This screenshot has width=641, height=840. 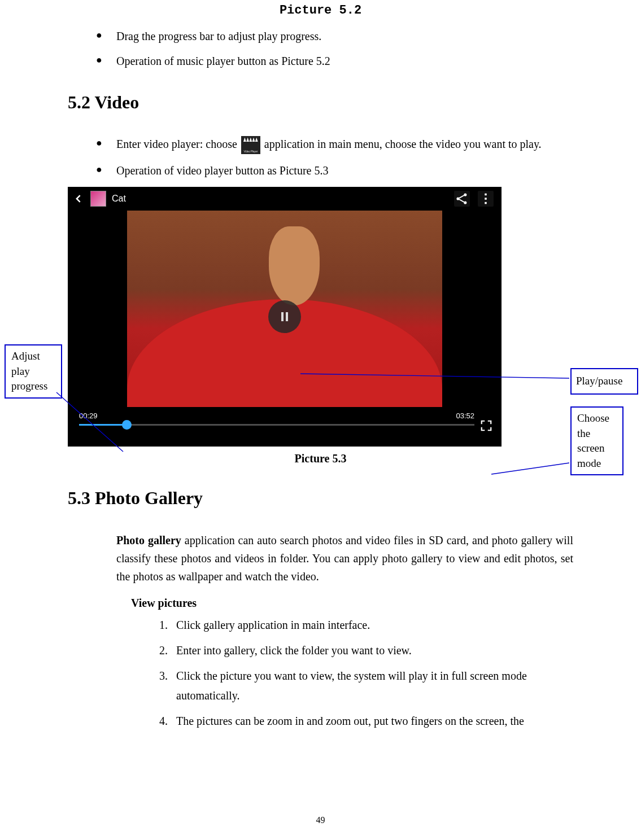 What do you see at coordinates (321, 820) in the screenshot?
I see `page-number: 49` at bounding box center [321, 820].